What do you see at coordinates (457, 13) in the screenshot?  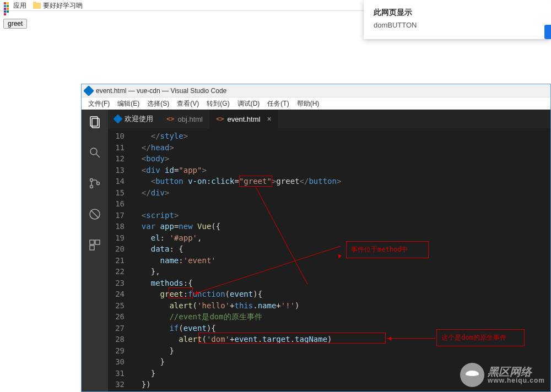 I see `alert-title: 此网页显示` at bounding box center [457, 13].